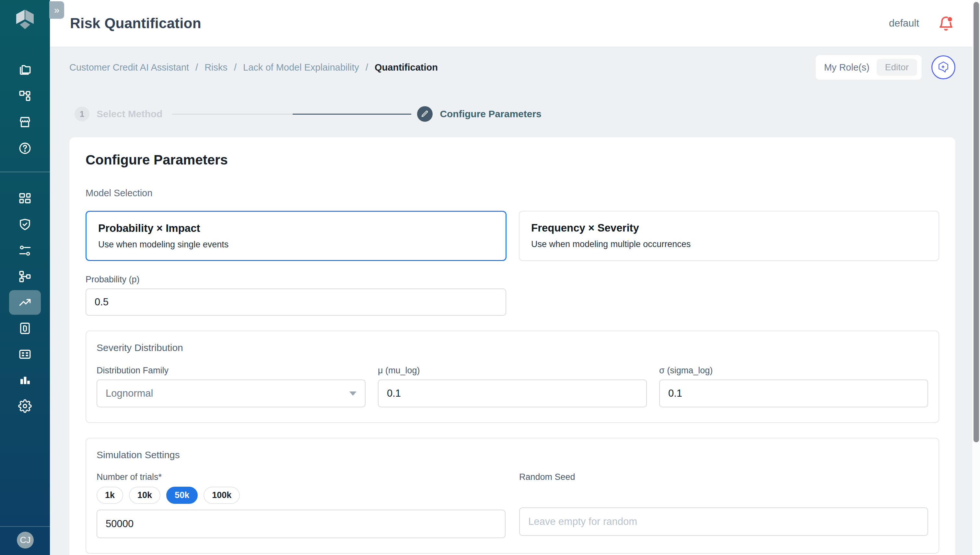 This screenshot has height=555, width=980. What do you see at coordinates (511, 24) in the screenshot?
I see `top-header: Risk Quantification default` at bounding box center [511, 24].